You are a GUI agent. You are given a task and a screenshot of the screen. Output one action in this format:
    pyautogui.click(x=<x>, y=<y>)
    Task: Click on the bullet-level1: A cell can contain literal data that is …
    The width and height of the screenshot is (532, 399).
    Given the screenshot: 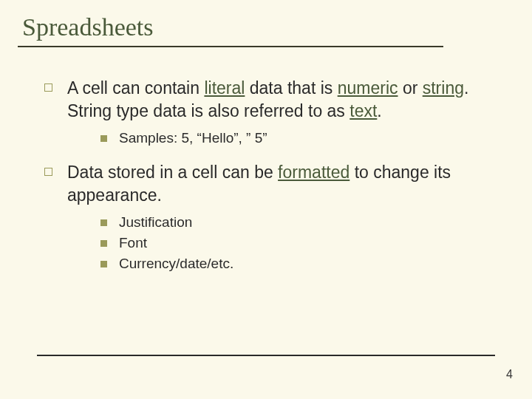 What is the action you would take?
    pyautogui.click(x=262, y=100)
    